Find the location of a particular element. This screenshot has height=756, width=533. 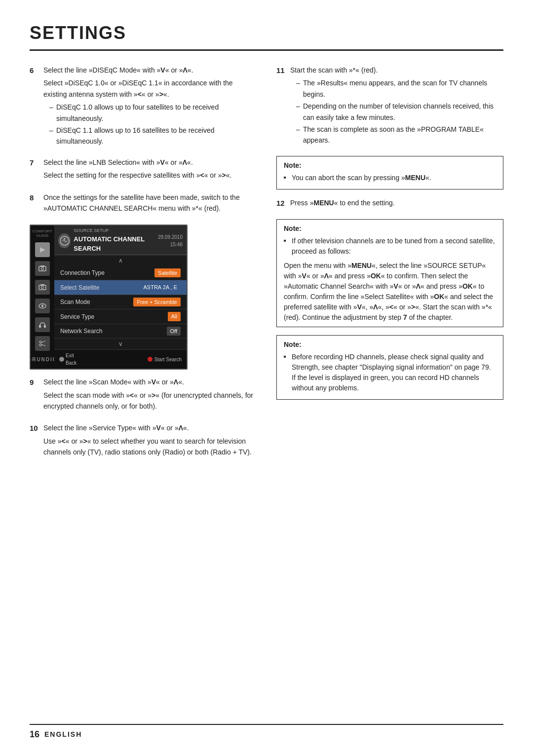

tv-sidebar: COMFORTGUIDE ▶ is located at coordinates (42, 297).